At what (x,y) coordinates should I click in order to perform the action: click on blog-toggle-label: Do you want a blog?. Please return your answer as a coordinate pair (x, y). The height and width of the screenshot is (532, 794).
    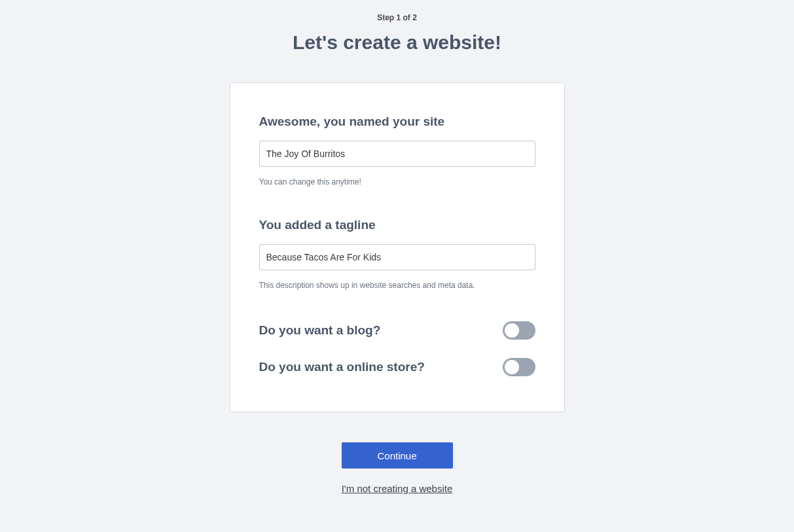
    Looking at the image, I should click on (320, 330).